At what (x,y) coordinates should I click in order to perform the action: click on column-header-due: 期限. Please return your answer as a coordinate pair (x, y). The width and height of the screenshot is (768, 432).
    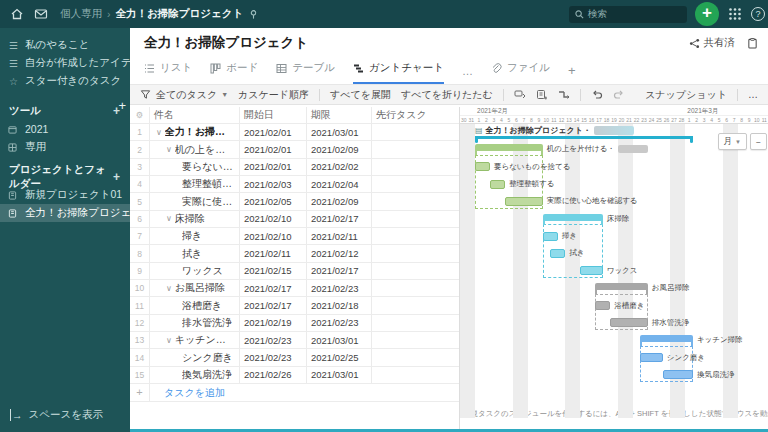
    Looking at the image, I should click on (340, 115).